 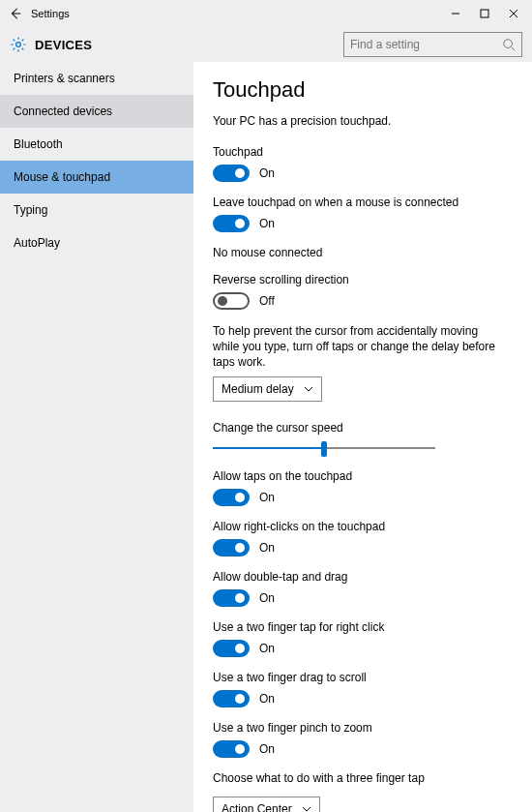 I want to click on delay-select-value: Medium delay, so click(x=257, y=389).